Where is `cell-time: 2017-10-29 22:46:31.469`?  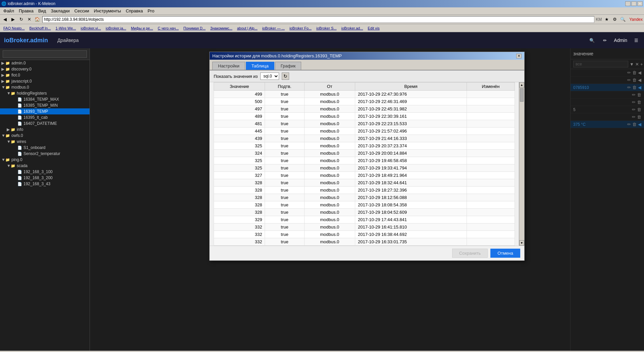 cell-time: 2017-10-29 22:46:31.469 is located at coordinates (411, 102).